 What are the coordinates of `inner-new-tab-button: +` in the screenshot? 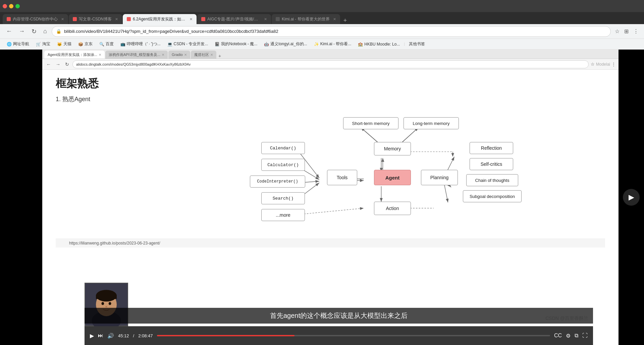 It's located at (220, 56).